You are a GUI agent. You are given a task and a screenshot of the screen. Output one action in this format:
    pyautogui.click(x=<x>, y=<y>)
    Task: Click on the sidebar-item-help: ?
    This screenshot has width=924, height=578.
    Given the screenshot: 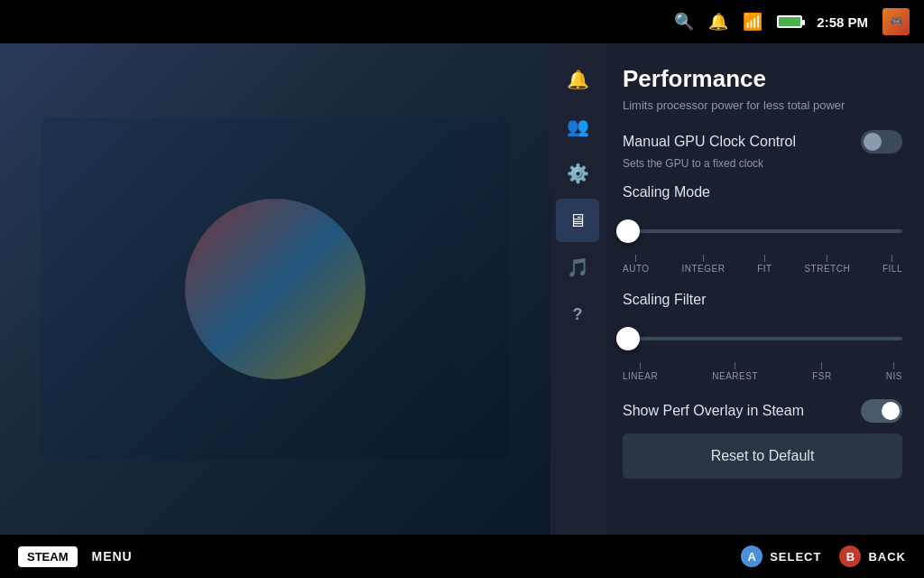 What is the action you would take?
    pyautogui.click(x=578, y=314)
    